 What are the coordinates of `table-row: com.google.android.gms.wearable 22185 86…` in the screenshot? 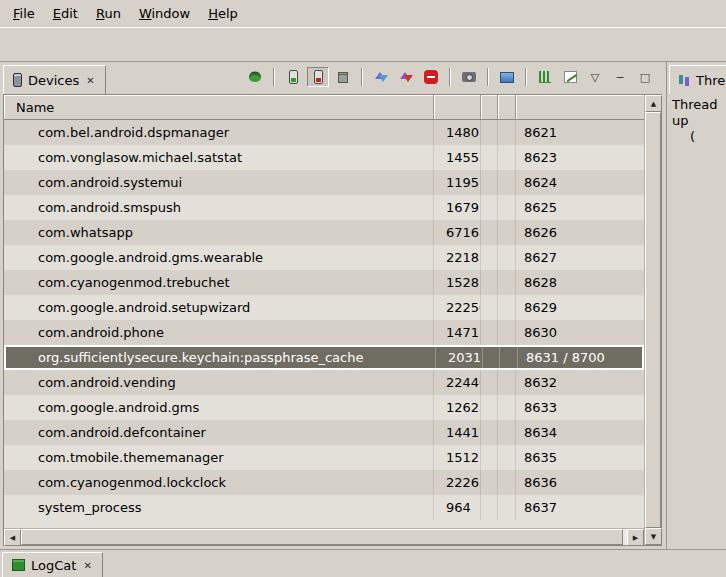 It's located at (324, 258).